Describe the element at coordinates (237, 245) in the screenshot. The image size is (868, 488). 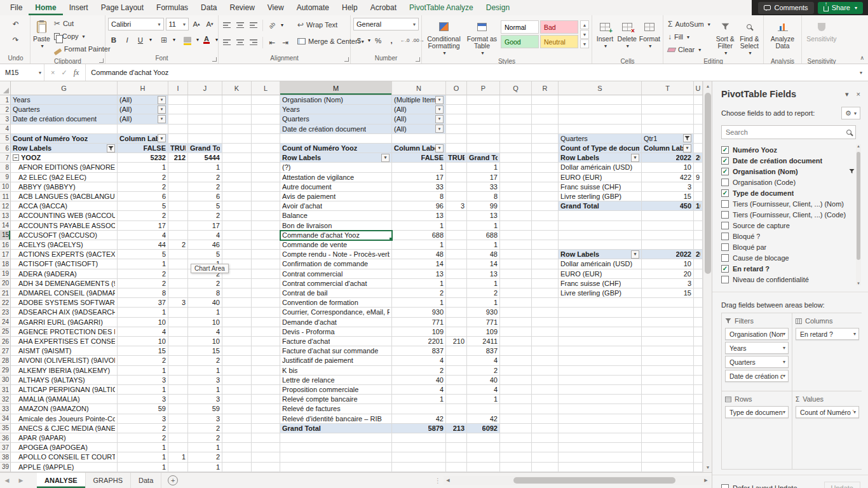
I see `cell-K16` at that location.